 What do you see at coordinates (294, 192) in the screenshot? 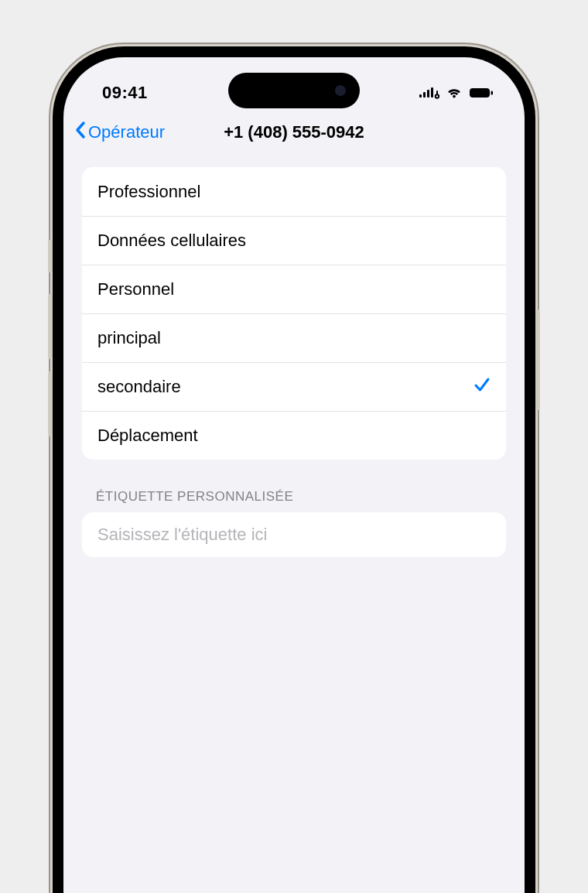
I see `label-option: Professionnel` at bounding box center [294, 192].